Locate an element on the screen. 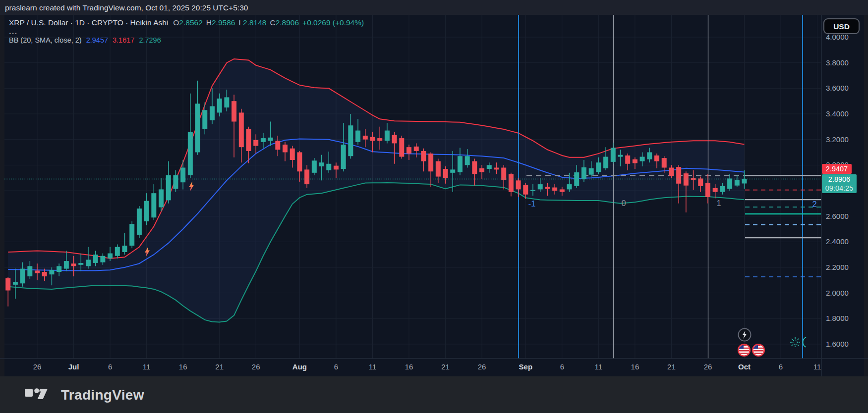 The height and width of the screenshot is (413, 868). change-value: +0.0269 (+0.94%) is located at coordinates (333, 23).